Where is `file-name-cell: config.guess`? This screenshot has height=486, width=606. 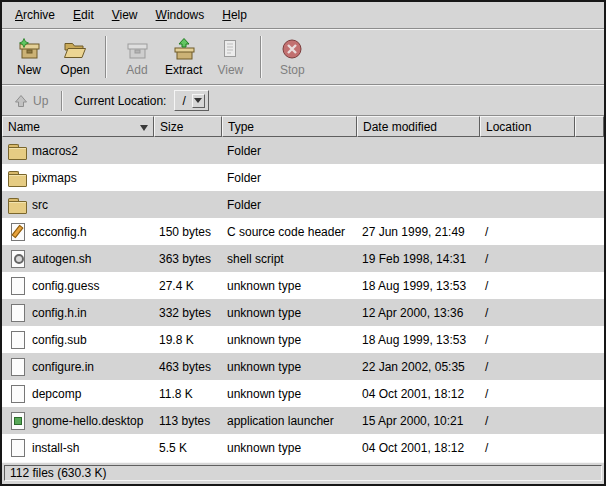
file-name-cell: config.guess is located at coordinates (78, 286).